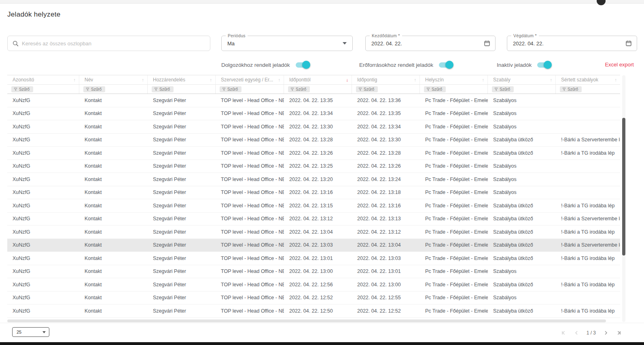  Describe the element at coordinates (318, 166) in the screenshot. I see `table-cell: 2022. 04. 22. 13:25` at that location.